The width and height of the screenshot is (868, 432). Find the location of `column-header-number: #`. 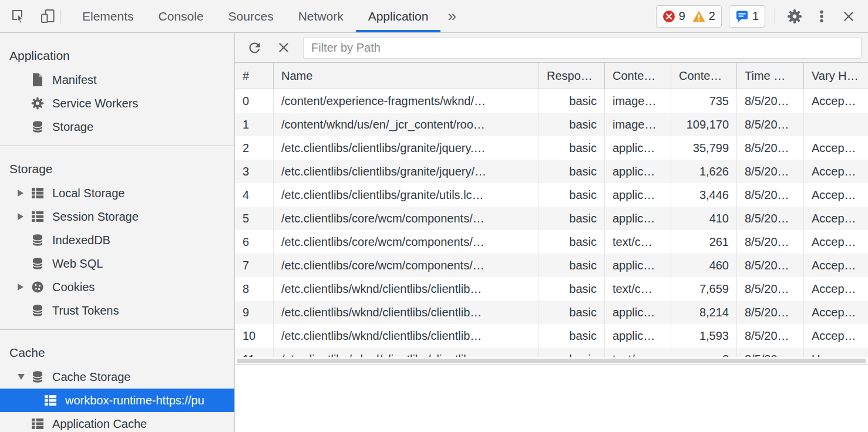

column-header-number: # is located at coordinates (254, 76).